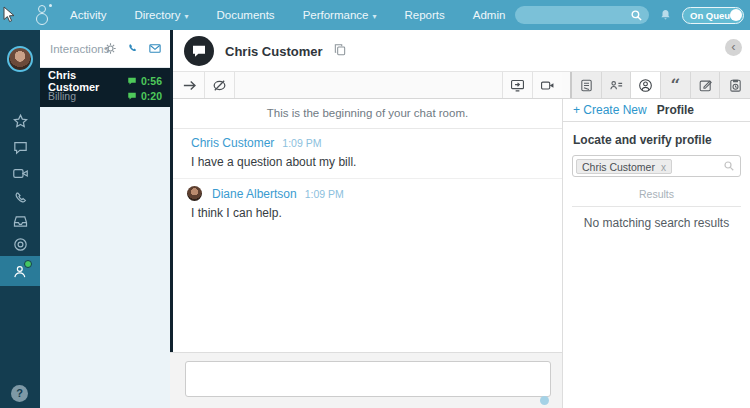 This screenshot has width=750, height=408. I want to click on profile-tab-label: Profile, so click(676, 110).